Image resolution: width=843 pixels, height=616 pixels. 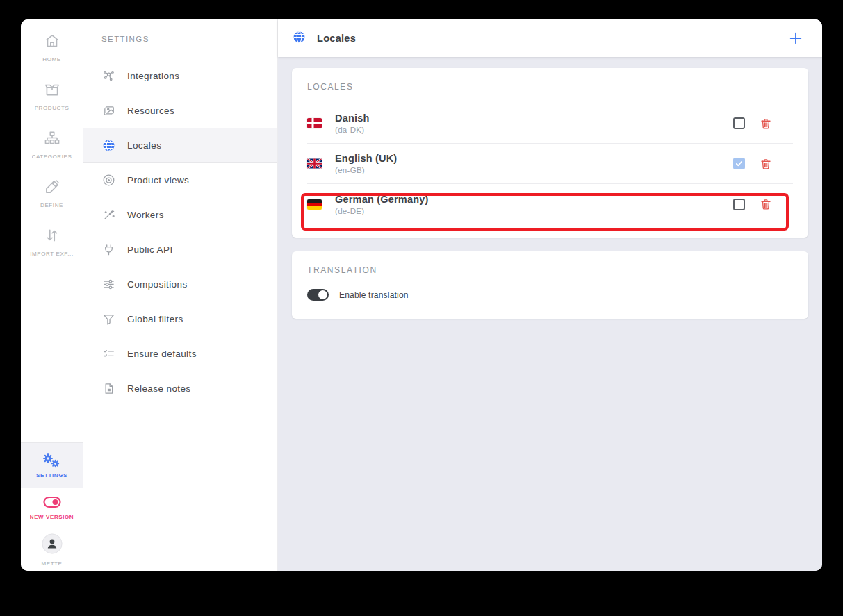 I want to click on rail-item-import-export: IMPORT EXP..., so click(x=51, y=248).